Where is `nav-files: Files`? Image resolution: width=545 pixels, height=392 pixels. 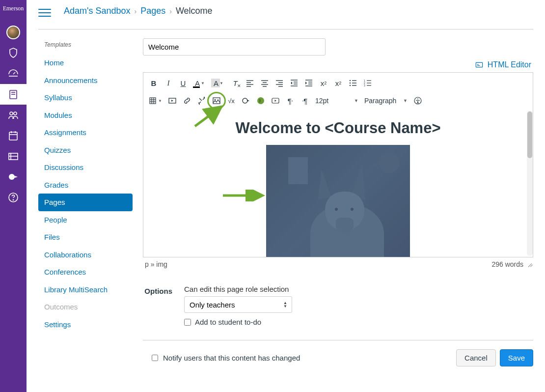
nav-files: Files is located at coordinates (86, 237).